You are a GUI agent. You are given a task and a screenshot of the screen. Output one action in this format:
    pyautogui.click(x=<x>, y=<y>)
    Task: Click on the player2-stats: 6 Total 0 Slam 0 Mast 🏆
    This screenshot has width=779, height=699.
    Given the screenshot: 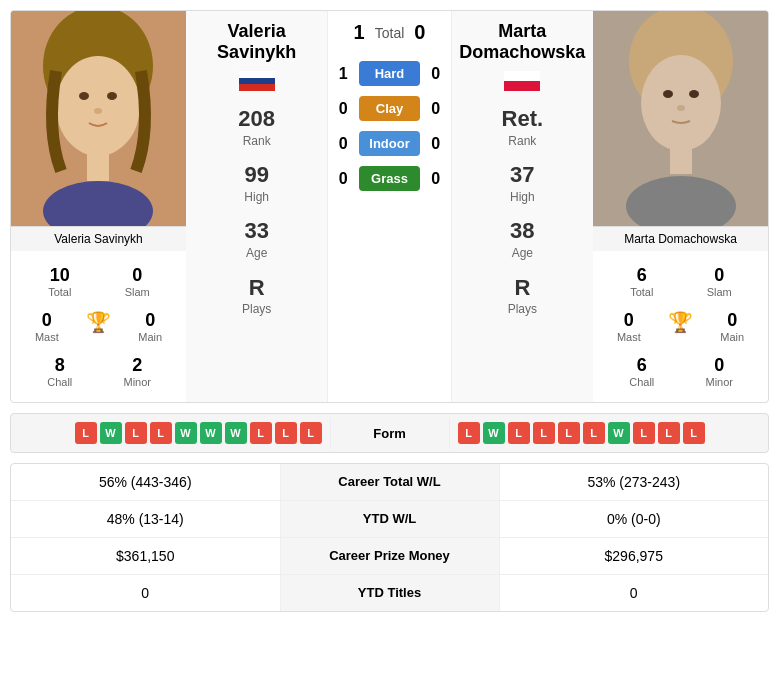 What is the action you would take?
    pyautogui.click(x=680, y=326)
    